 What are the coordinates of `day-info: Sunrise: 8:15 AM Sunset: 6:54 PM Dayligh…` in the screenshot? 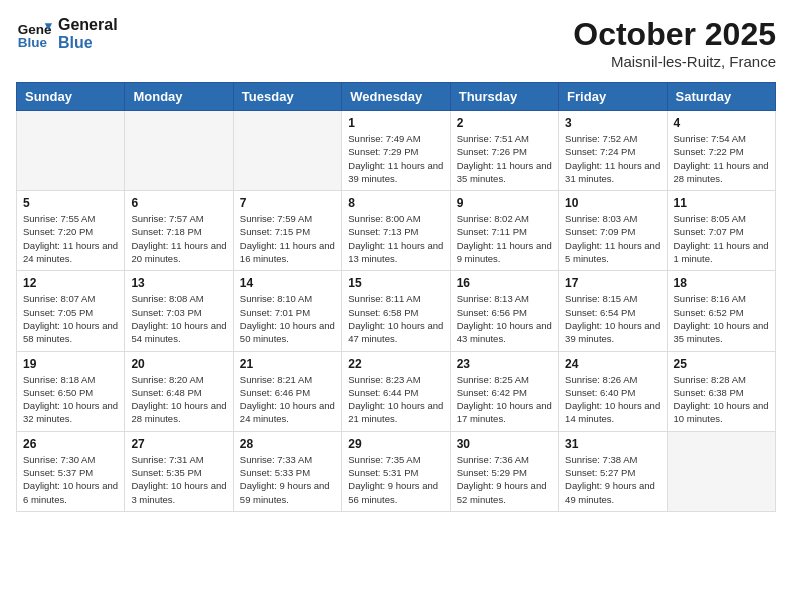 It's located at (612, 318).